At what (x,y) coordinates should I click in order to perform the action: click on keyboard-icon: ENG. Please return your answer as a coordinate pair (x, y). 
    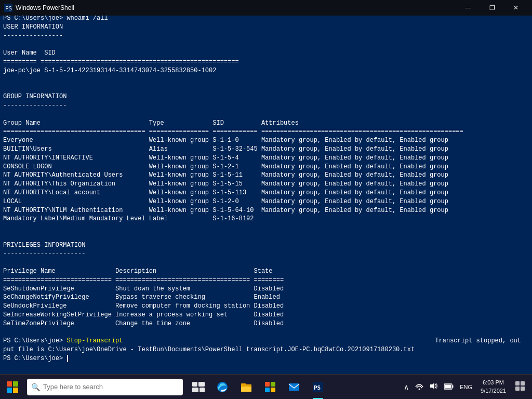
    Looking at the image, I should click on (466, 387).